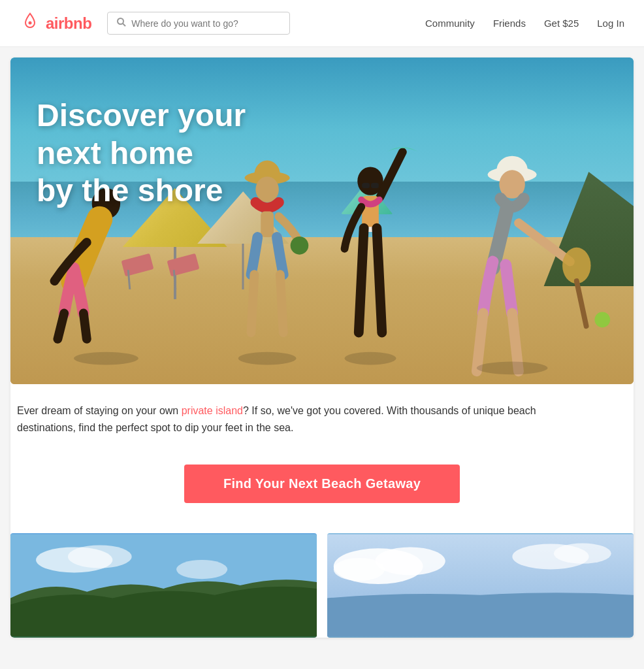 Image resolution: width=644 pixels, height=669 pixels. I want to click on find-getaway-button: Find Your Next Beach Getaway, so click(322, 483).